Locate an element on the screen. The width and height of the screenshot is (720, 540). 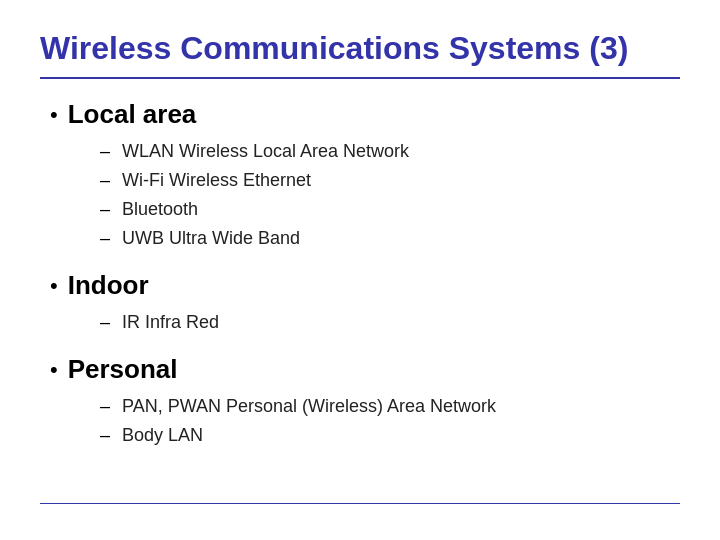
list-item: – UWB Ultra Wide Band is located at coordinates (390, 238).